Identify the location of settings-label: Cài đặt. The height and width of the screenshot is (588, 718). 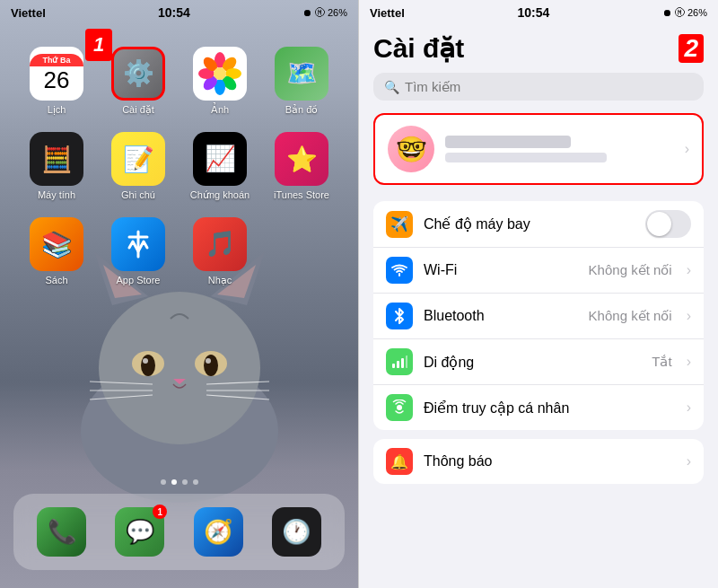
(138, 110).